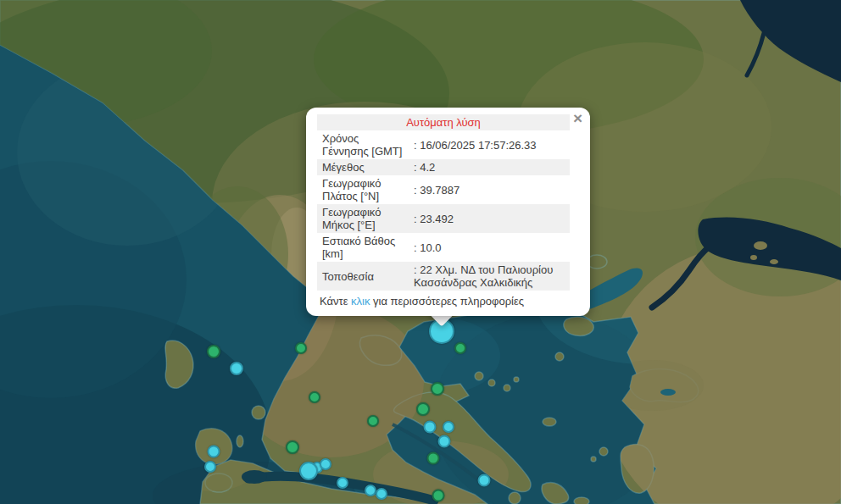  What do you see at coordinates (363, 190) in the screenshot?
I see `row-label: Γεωγραφικό Πλάτος [°N]` at bounding box center [363, 190].